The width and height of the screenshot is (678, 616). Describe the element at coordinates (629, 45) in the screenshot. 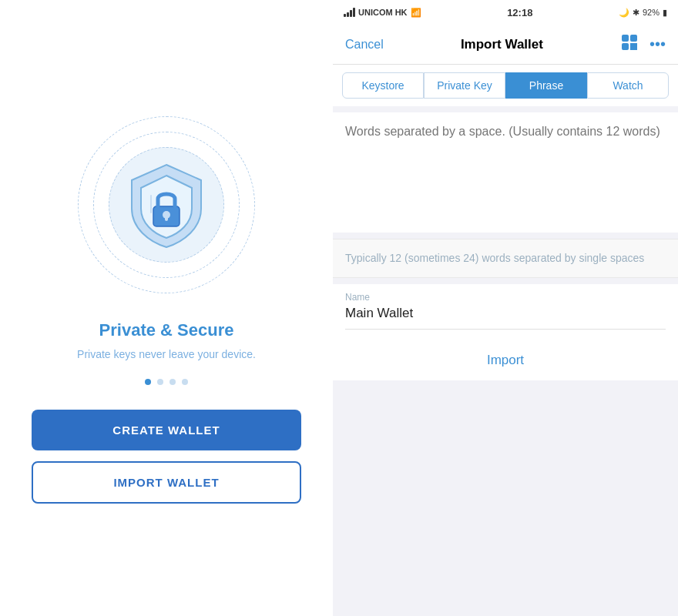

I see `qr-code-icon` at that location.